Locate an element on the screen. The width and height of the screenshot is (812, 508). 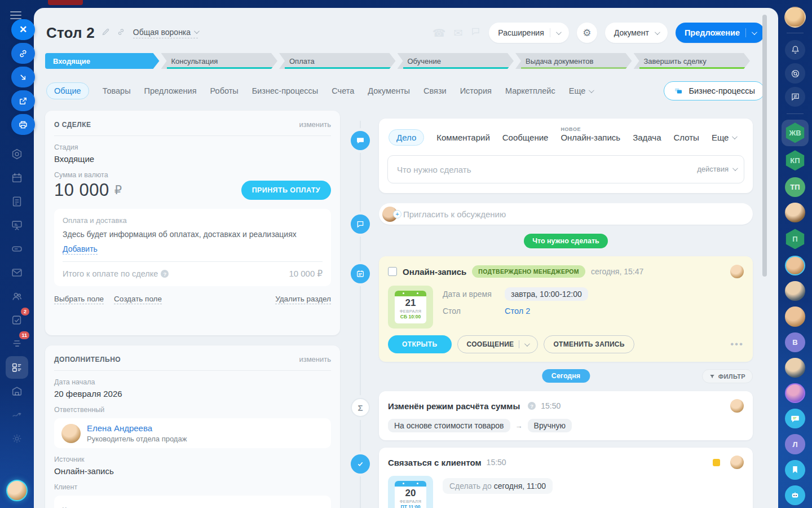
composer-tab-activity: Дело is located at coordinates (406, 138).